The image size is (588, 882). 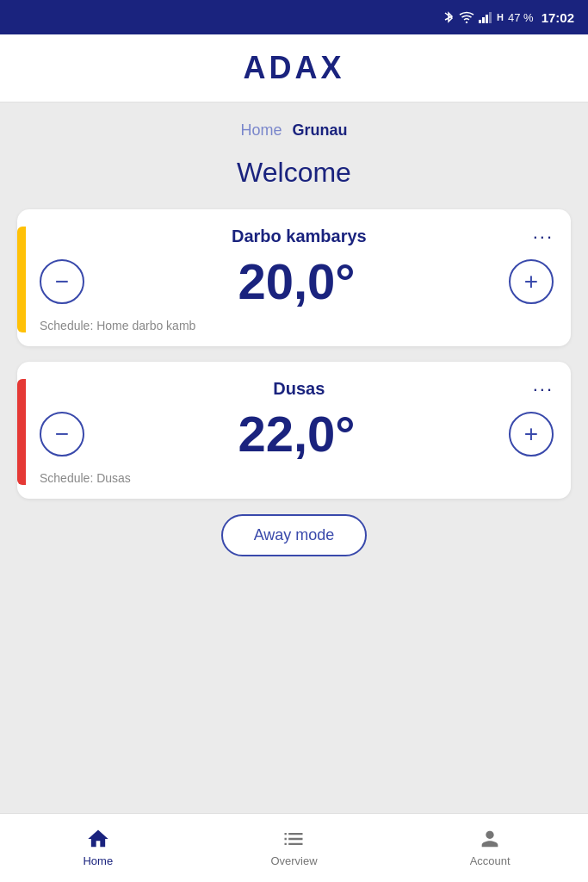 I want to click on device-name-darbo: Darbo kambarys, so click(x=300, y=236).